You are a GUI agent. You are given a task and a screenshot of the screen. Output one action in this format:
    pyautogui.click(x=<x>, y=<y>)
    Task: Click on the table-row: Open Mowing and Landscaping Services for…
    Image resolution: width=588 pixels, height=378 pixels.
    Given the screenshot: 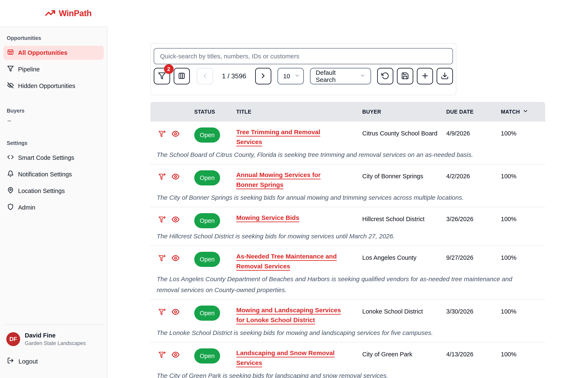 What is the action you would take?
    pyautogui.click(x=348, y=321)
    